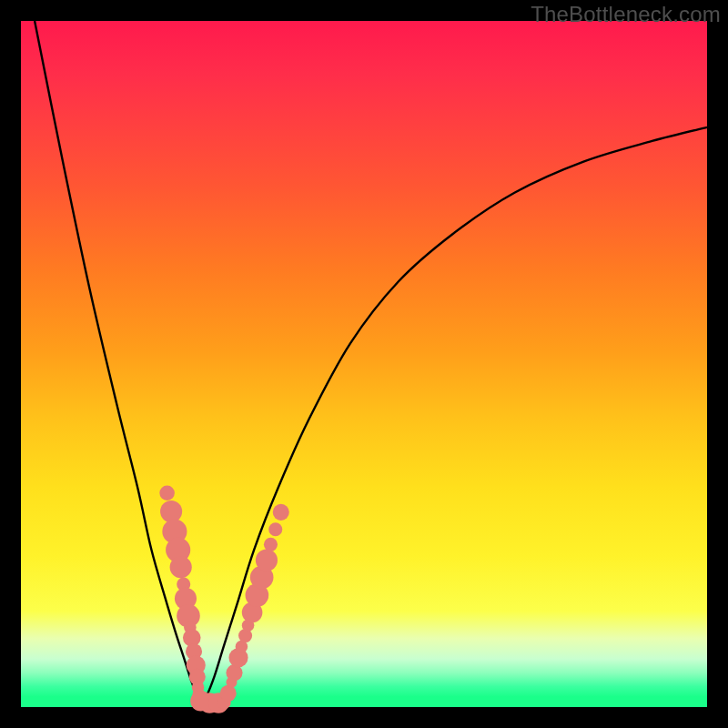  Describe the element at coordinates (224, 599) in the screenshot. I see `bead-markers` at that location.